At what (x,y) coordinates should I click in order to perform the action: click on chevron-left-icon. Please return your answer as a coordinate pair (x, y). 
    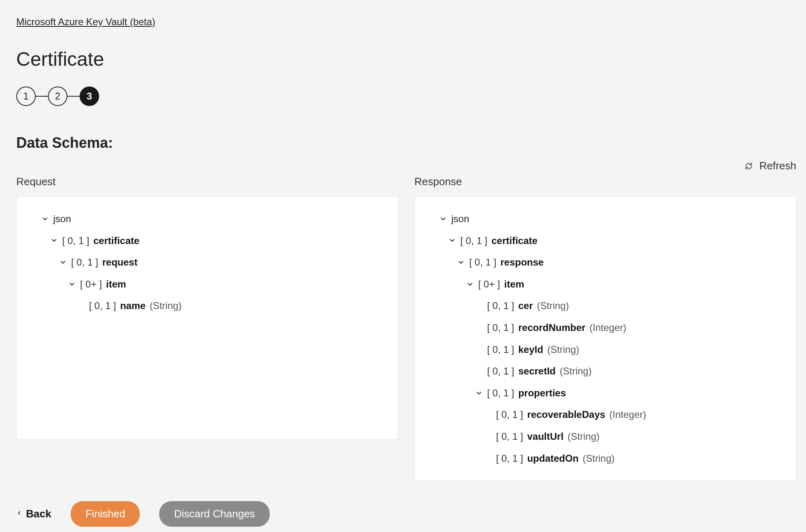
    Looking at the image, I should click on (19, 514).